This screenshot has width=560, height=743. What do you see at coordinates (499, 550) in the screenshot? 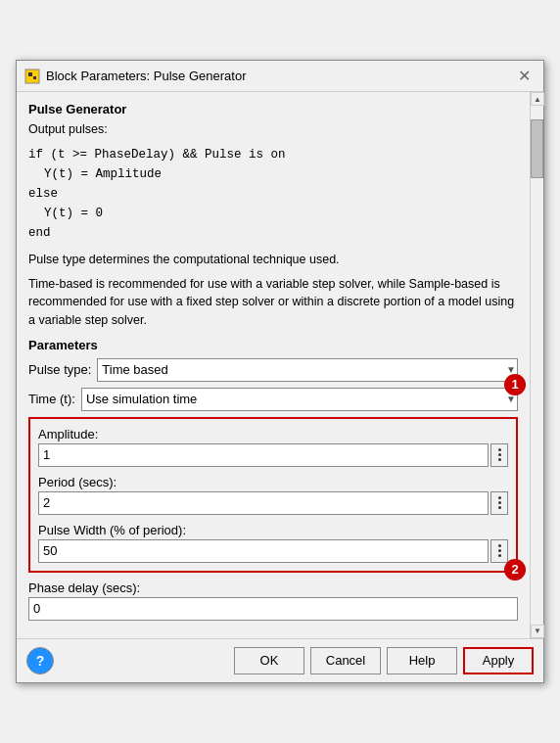
I see `dot8` at bounding box center [499, 550].